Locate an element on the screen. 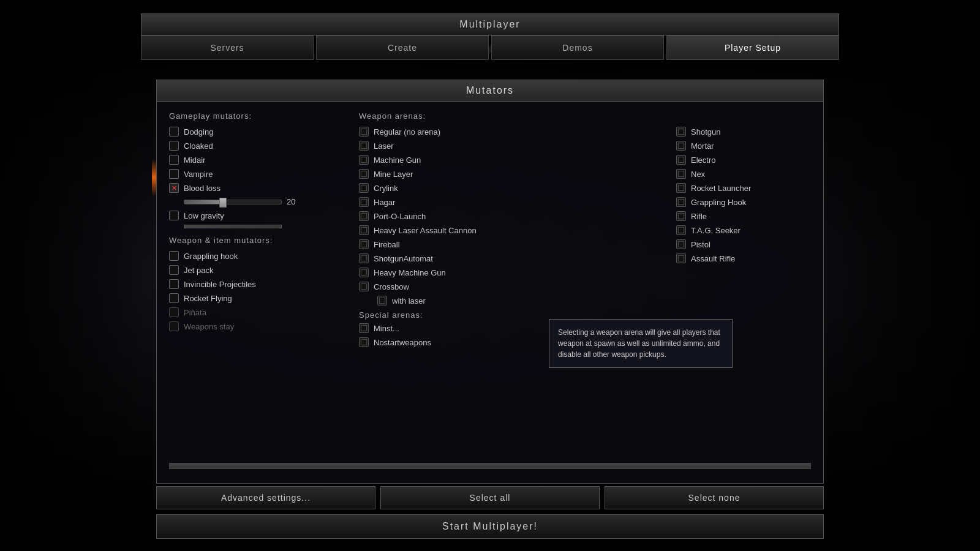 The height and width of the screenshot is (551, 980). arena-regular: Regular (no arena) is located at coordinates (518, 132).